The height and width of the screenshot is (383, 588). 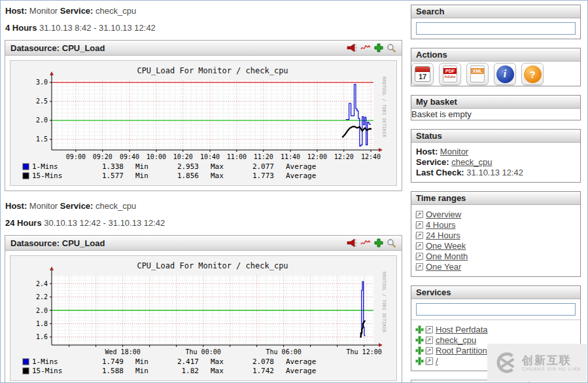 What do you see at coordinates (344, 157) in the screenshot?
I see `svg-text: 12:20` at bounding box center [344, 157].